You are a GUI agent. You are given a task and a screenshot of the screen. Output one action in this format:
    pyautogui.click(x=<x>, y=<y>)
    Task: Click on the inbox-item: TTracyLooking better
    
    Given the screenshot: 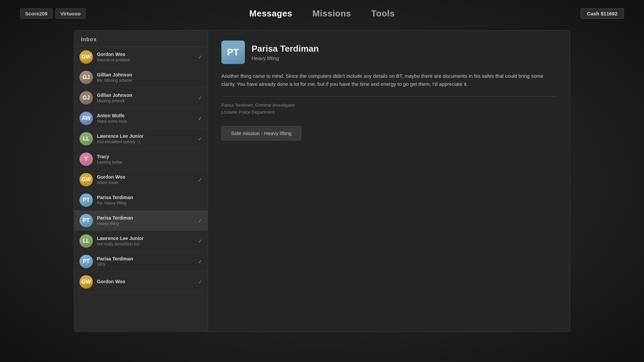 What is the action you would take?
    pyautogui.click(x=141, y=160)
    